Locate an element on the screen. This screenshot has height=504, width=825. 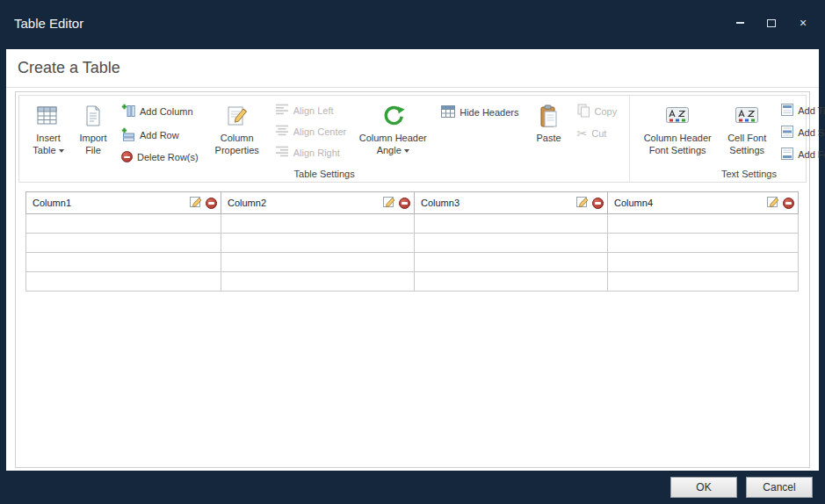
insert-table-button: Insert Table is located at coordinates (48, 130).